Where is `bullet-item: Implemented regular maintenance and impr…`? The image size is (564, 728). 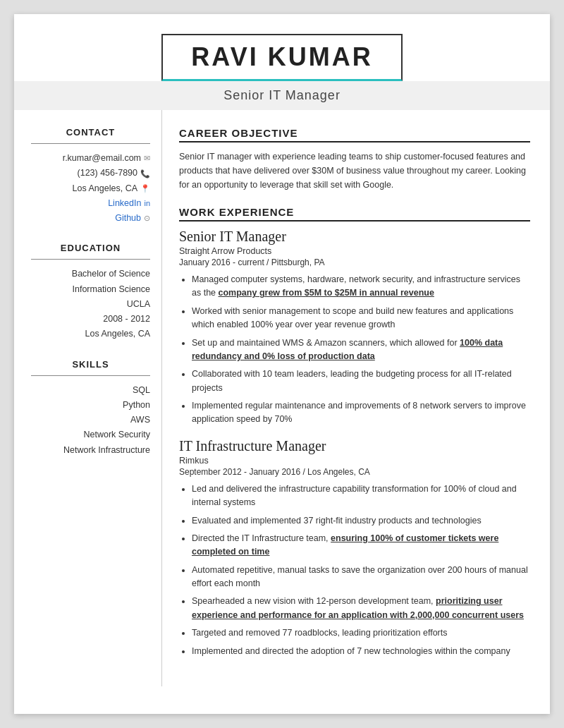
bullet-item: Implemented regular maintenance and impr… is located at coordinates (361, 413).